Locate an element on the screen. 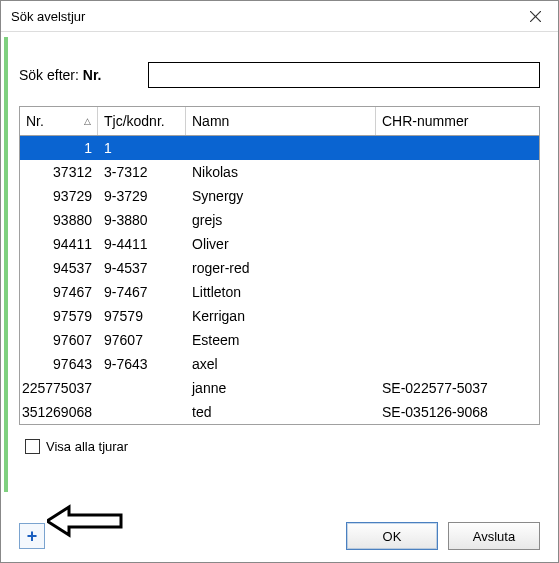 The image size is (559, 563). cell-kod: 9-4411 is located at coordinates (142, 244).